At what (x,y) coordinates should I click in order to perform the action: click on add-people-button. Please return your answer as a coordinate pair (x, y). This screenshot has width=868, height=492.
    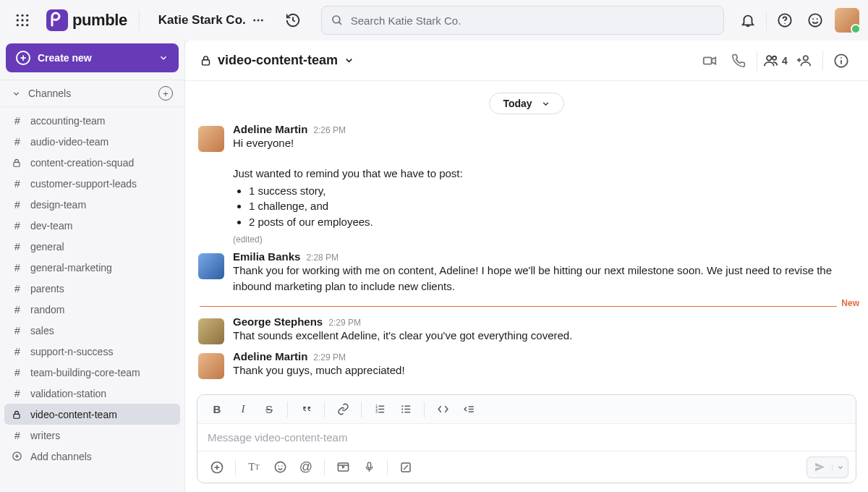
    Looking at the image, I should click on (804, 61).